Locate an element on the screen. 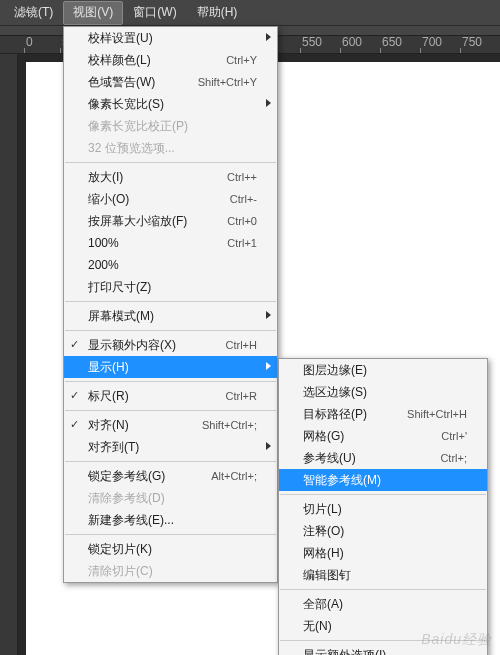 The image size is (500, 655). watermark: Baidu经验 is located at coordinates (456, 640).